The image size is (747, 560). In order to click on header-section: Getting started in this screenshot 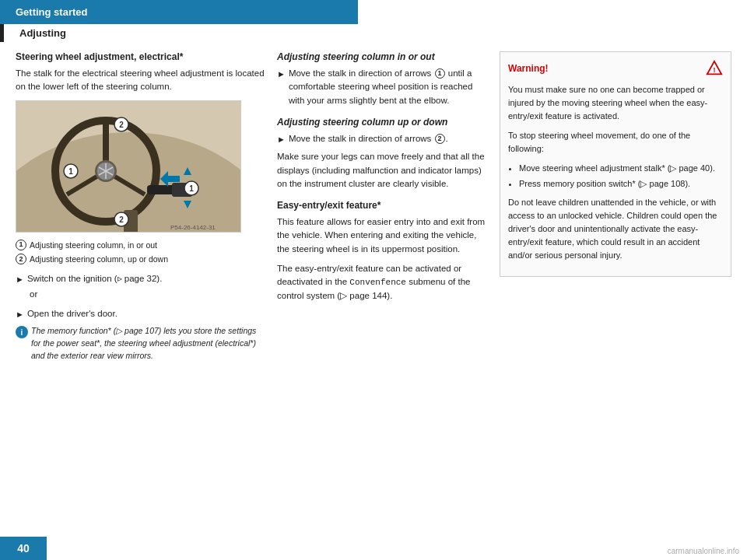, I will do `click(51, 12)`.